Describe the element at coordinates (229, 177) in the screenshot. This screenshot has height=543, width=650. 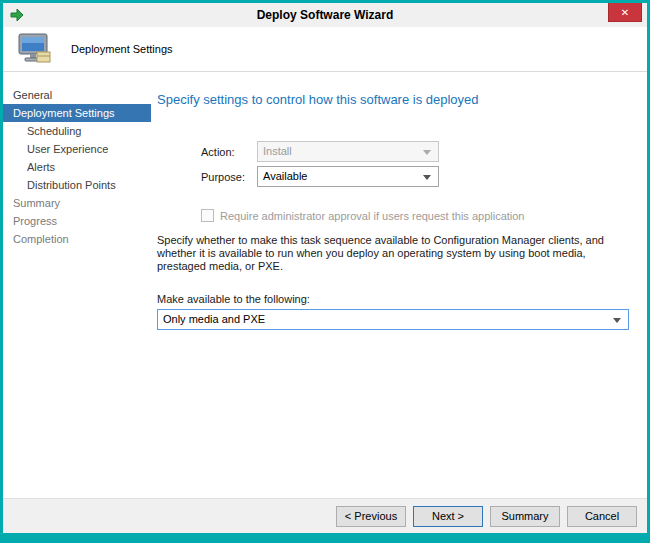
I see `purpose-label: Purpose:` at that location.